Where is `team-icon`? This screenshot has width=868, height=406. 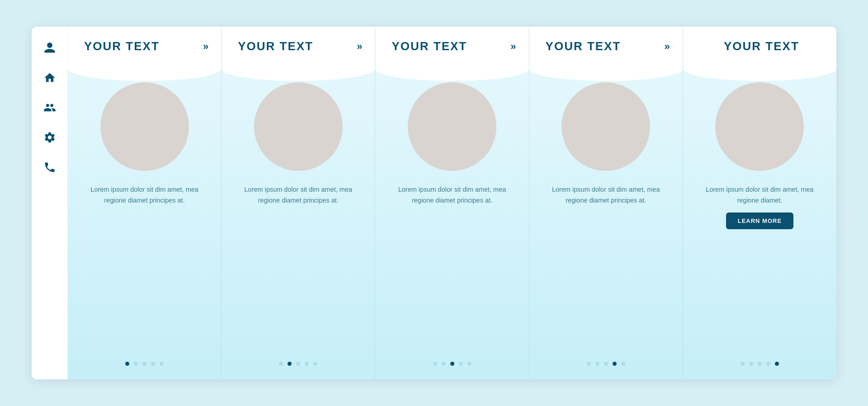
team-icon is located at coordinates (50, 108).